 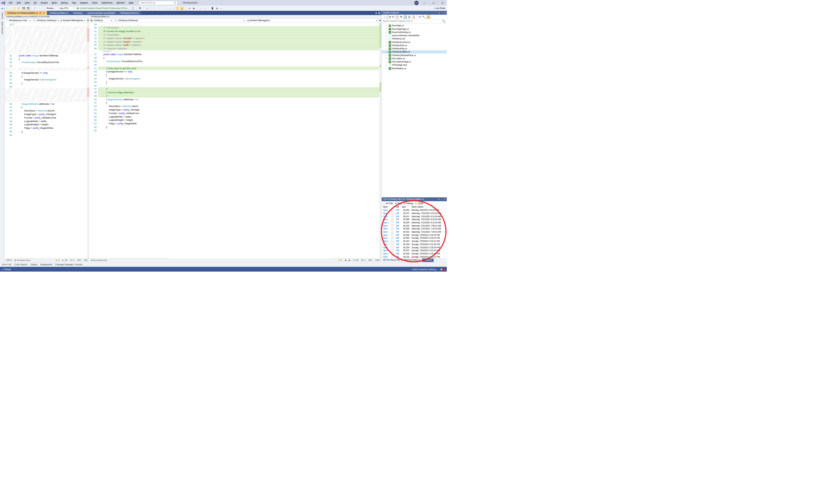 What do you see at coordinates (158, 3) in the screenshot?
I see `quick-search: 🔍` at bounding box center [158, 3].